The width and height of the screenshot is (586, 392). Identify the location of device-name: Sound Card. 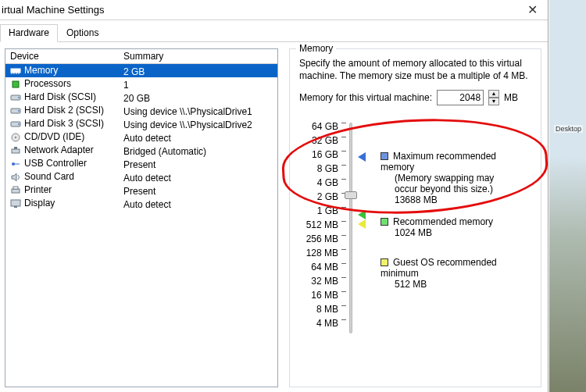
(49, 176).